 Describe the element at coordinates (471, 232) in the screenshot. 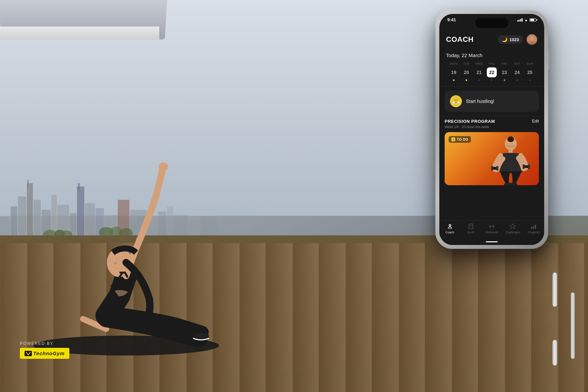

I see `book-nav-label: Book` at that location.